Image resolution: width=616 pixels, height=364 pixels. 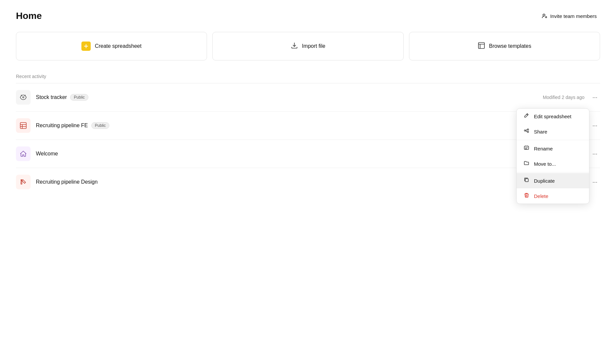 What do you see at coordinates (308, 46) in the screenshot?
I see `action-cards: Create spreadsheet Import file Browse te…` at bounding box center [308, 46].